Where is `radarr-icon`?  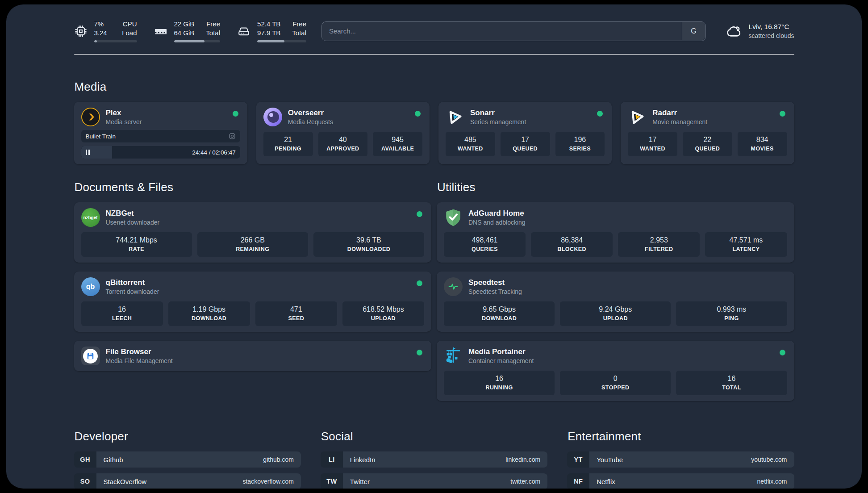
radarr-icon is located at coordinates (637, 117).